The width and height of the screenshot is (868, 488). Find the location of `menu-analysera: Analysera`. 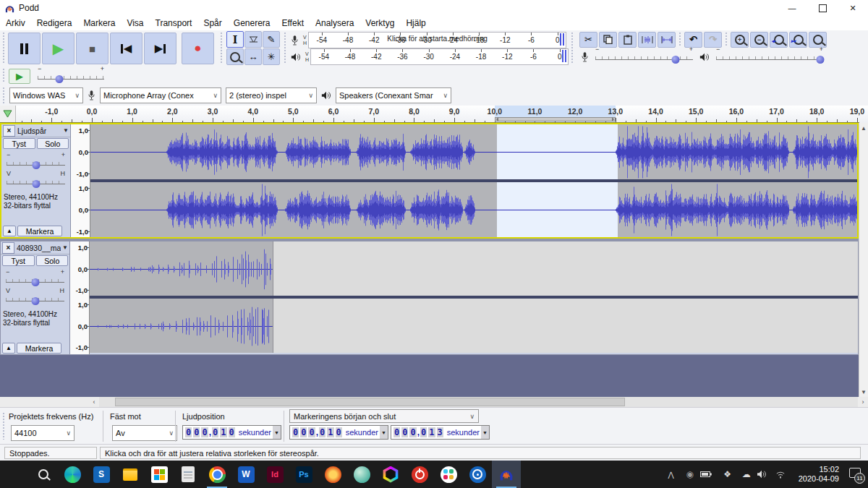

menu-analysera: Analysera is located at coordinates (334, 23).